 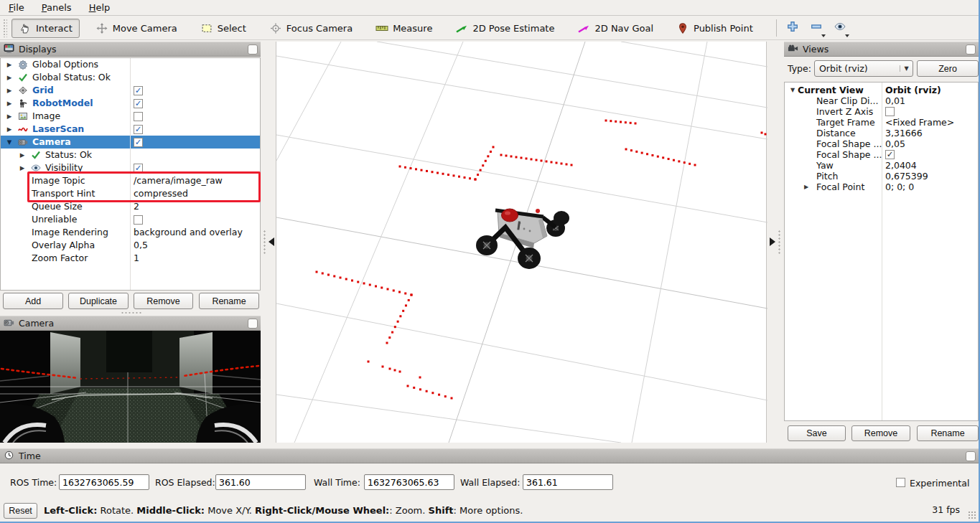 What do you see at coordinates (881, 433) in the screenshot?
I see `remove-view-button: Remove` at bounding box center [881, 433].